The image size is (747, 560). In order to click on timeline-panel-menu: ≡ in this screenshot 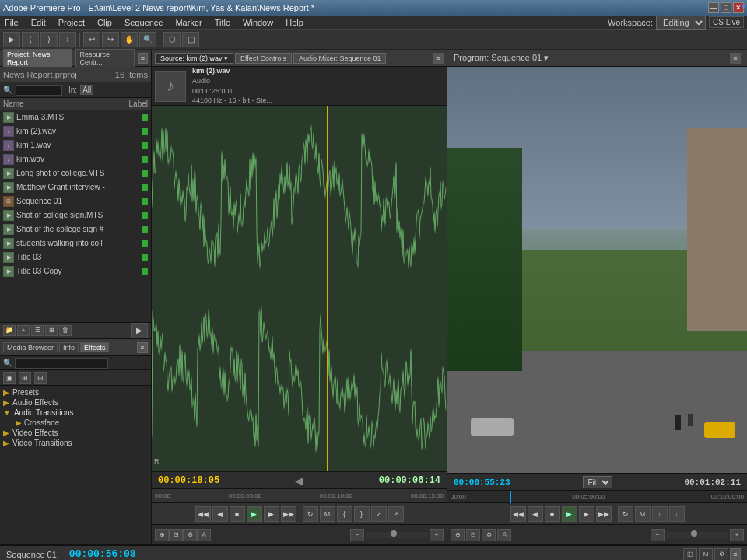, I will do `click(735, 555)`.